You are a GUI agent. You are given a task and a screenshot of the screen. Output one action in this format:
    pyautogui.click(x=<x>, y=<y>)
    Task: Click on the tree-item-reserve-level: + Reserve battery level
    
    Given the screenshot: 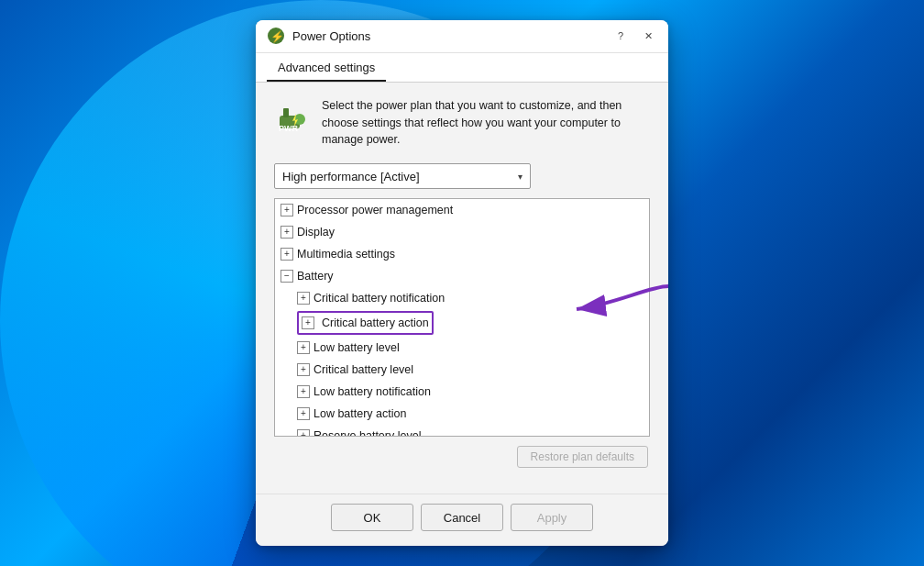 What is the action you would take?
    pyautogui.click(x=462, y=431)
    